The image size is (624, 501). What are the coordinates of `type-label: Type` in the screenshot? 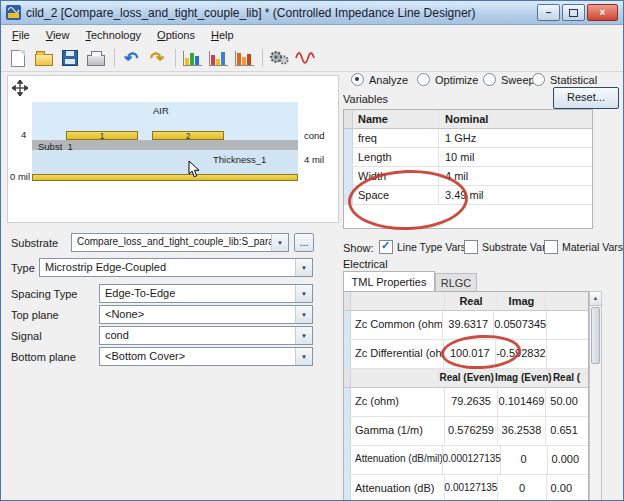 It's located at (23, 268).